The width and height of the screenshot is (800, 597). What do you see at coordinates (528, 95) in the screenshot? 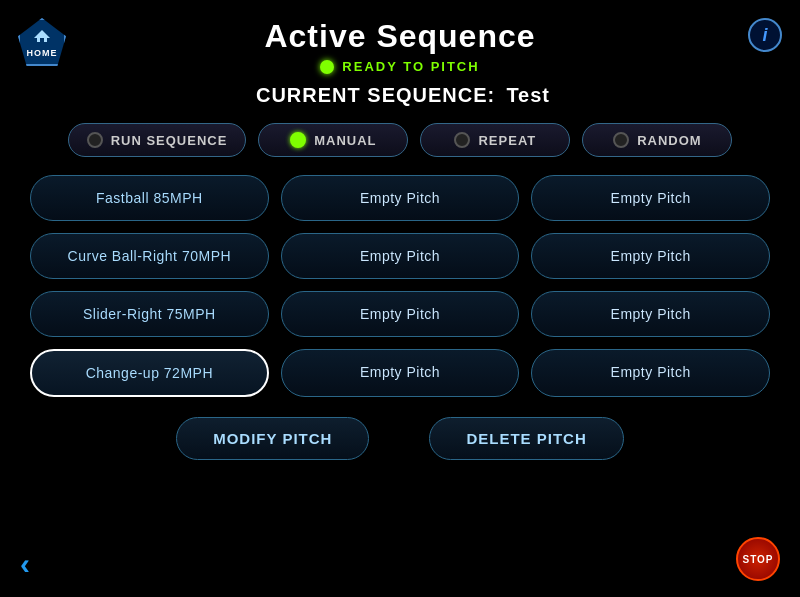
I see `current-sequence-name: Test` at bounding box center [528, 95].